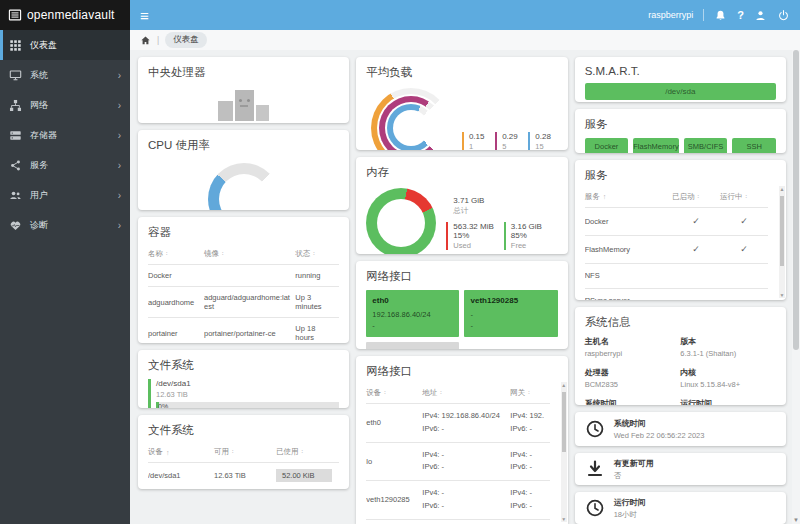 This screenshot has width=800, height=524. What do you see at coordinates (656, 145) in the screenshot?
I see `service-badge-flashmemory: FlashMemory` at bounding box center [656, 145].